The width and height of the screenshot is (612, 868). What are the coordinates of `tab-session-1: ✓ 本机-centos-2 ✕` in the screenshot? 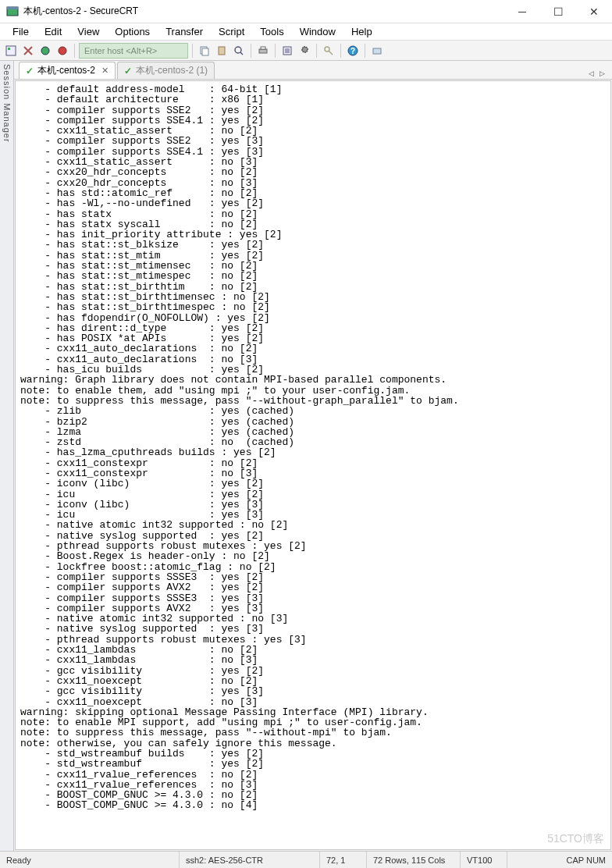 It's located at (67, 70).